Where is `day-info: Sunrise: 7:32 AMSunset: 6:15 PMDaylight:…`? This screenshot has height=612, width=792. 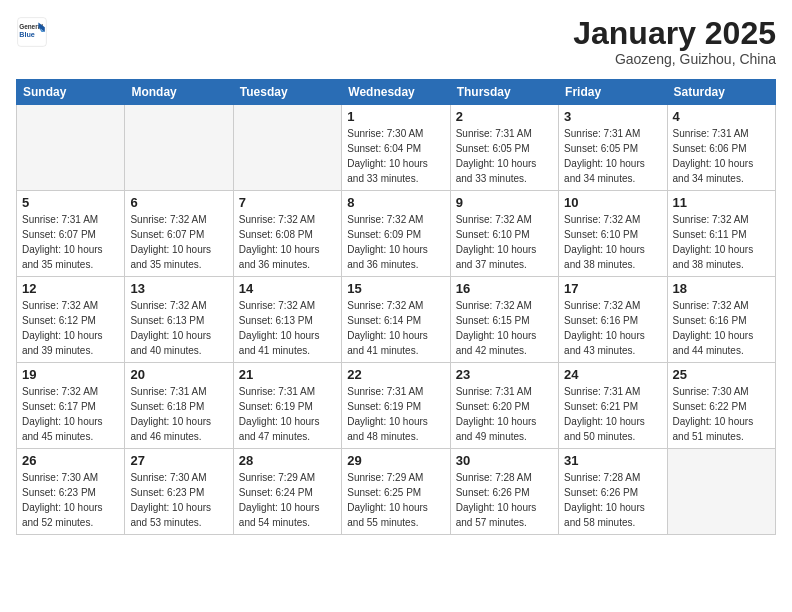
day-info: Sunrise: 7:32 AMSunset: 6:15 PMDaylight:… is located at coordinates (504, 328).